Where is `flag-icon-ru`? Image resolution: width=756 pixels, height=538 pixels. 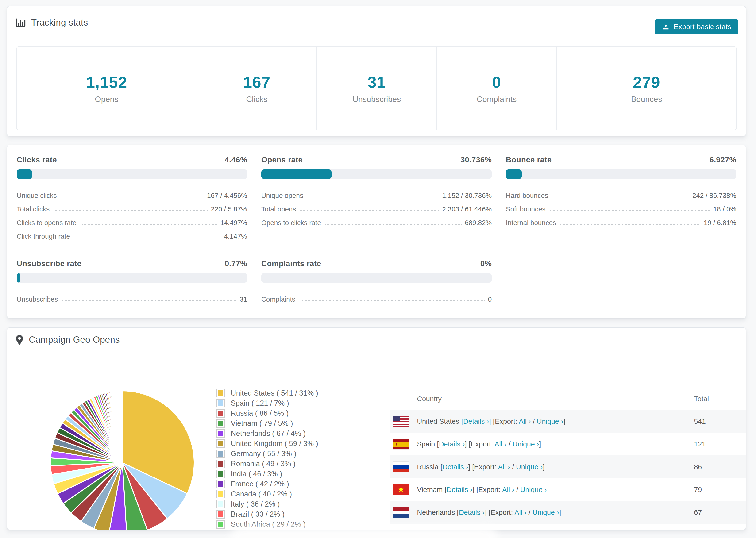
flag-icon-ru is located at coordinates (401, 467).